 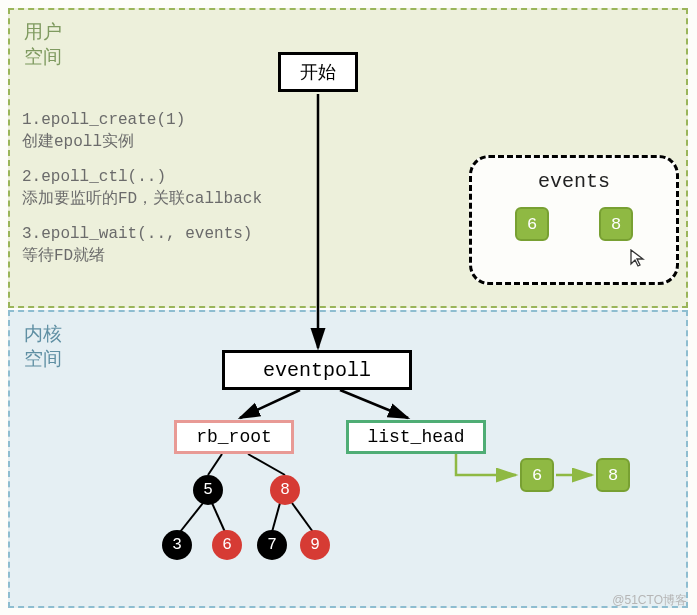 I want to click on event-chip-8: 8, so click(x=616, y=224).